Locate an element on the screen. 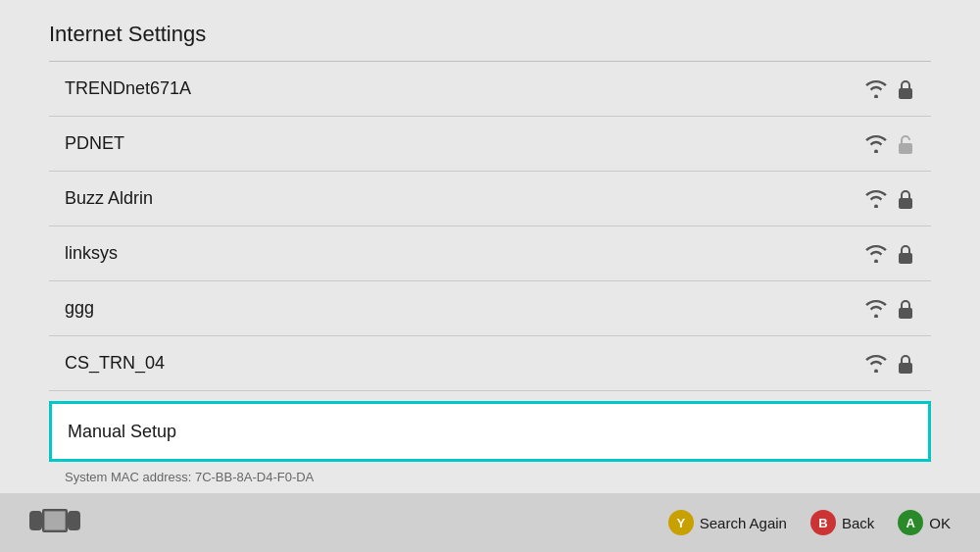  search-again-label: Search Again is located at coordinates (743, 524).